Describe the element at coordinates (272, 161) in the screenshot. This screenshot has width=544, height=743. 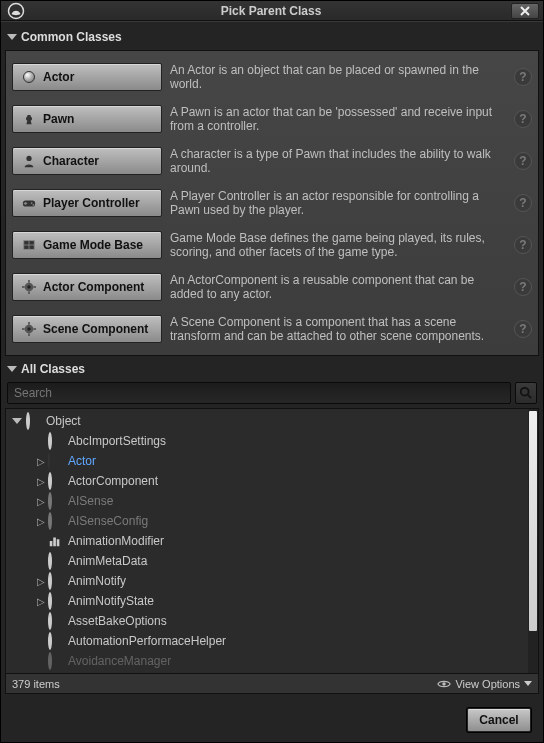
I see `common-row-character: CharacterA character is a type of Pawn t…` at that location.